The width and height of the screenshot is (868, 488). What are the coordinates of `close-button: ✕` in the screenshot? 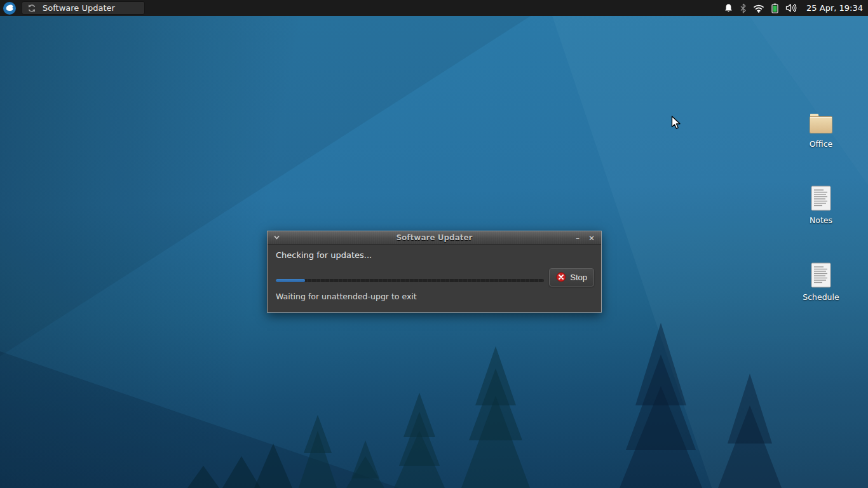 It's located at (592, 238).